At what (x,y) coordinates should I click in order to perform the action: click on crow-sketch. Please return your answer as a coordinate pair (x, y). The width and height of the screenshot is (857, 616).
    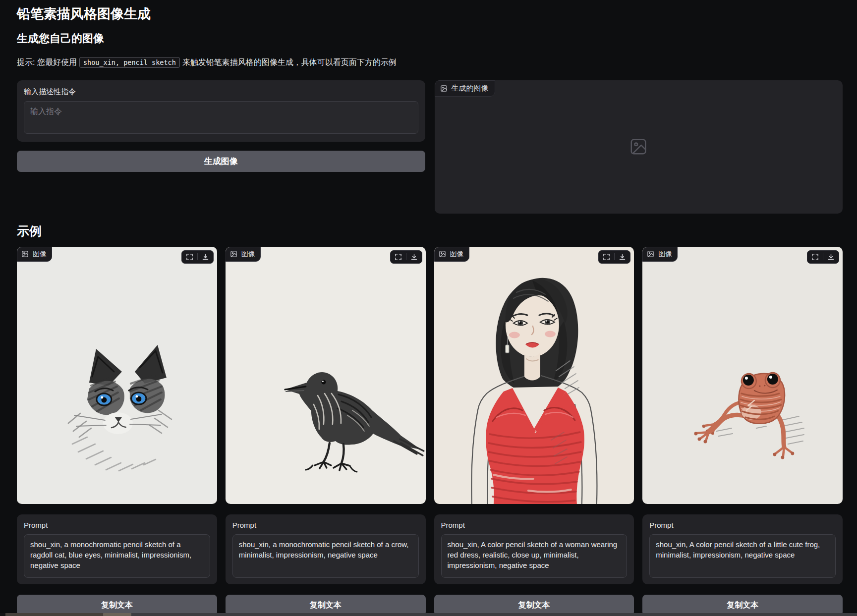
    Looking at the image, I should click on (326, 376).